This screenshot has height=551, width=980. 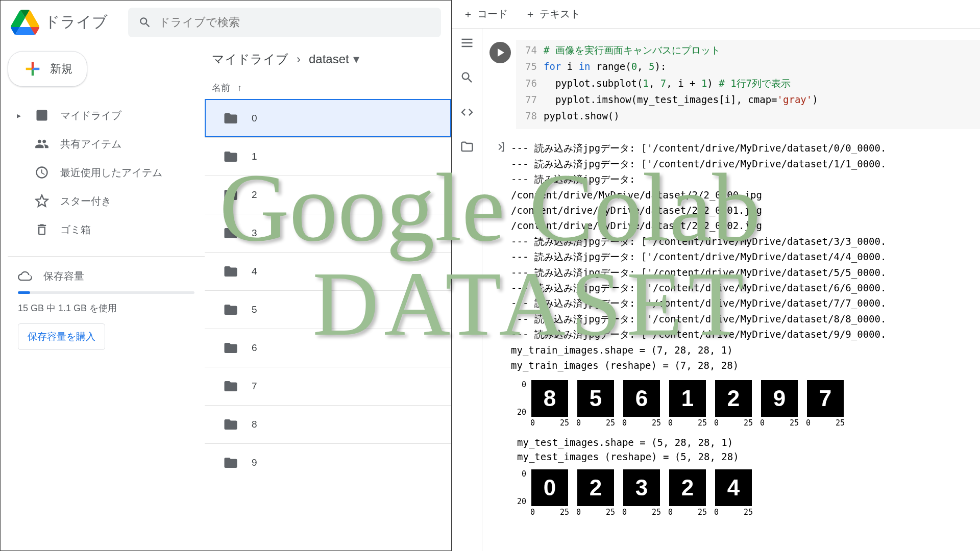 What do you see at coordinates (467, 112) in the screenshot?
I see `code-icon` at bounding box center [467, 112].